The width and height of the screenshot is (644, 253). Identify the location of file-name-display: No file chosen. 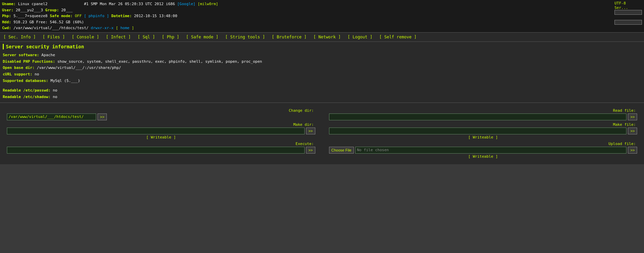
(491, 150).